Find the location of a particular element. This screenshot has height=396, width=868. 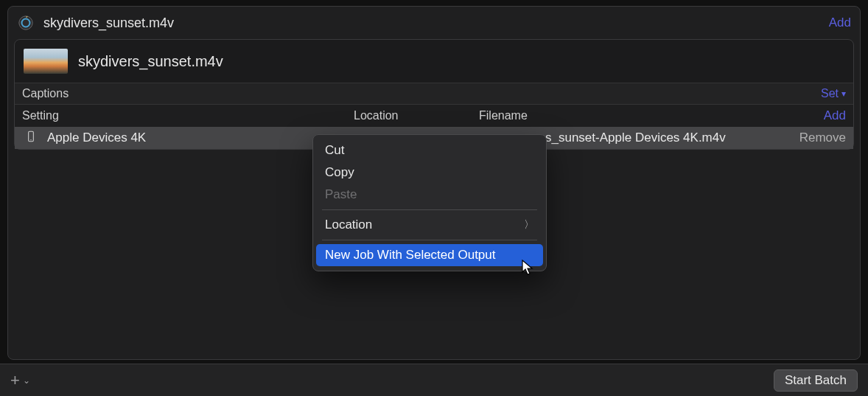

video-thumbnail is located at coordinates (46, 61).